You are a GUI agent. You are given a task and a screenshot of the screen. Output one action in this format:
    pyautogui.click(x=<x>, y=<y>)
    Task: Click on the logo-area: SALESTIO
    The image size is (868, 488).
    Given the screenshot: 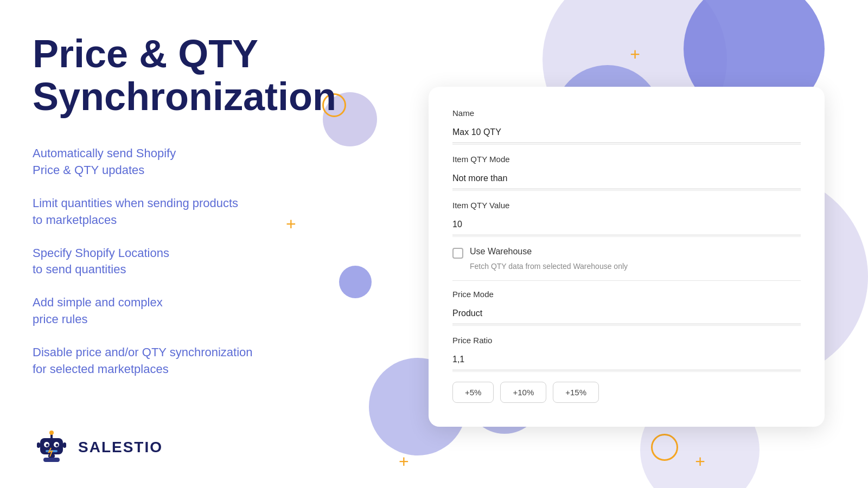 What is the action you would take?
    pyautogui.click(x=98, y=447)
    